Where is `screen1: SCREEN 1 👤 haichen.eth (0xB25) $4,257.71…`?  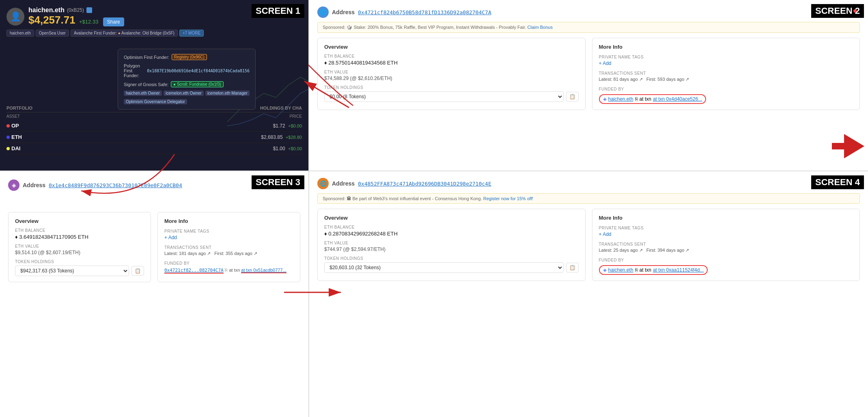 screen1: SCREEN 1 👤 haichen.eth (0xB25) $4,257.71… is located at coordinates (154, 85).